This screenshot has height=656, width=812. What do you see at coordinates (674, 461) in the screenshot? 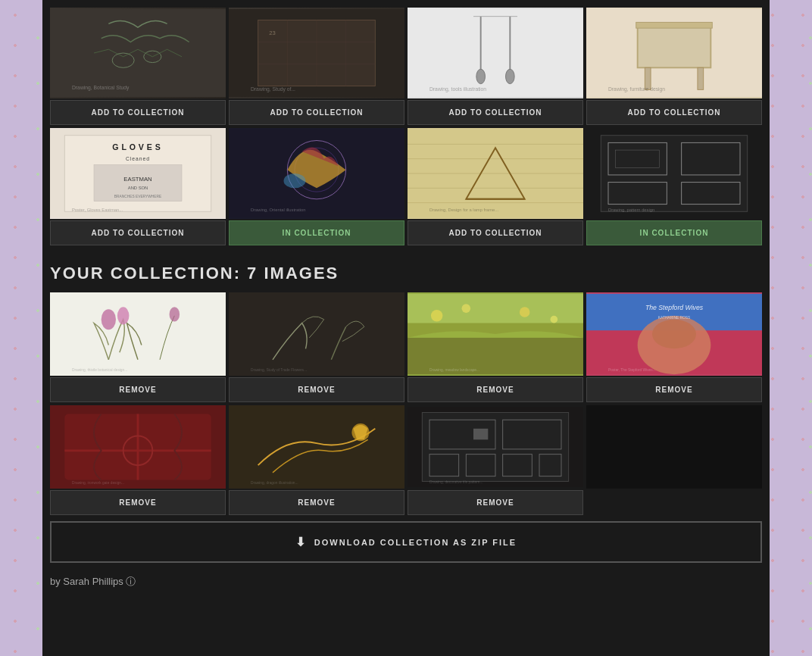
I see `grid-item-empty` at bounding box center [674, 461].